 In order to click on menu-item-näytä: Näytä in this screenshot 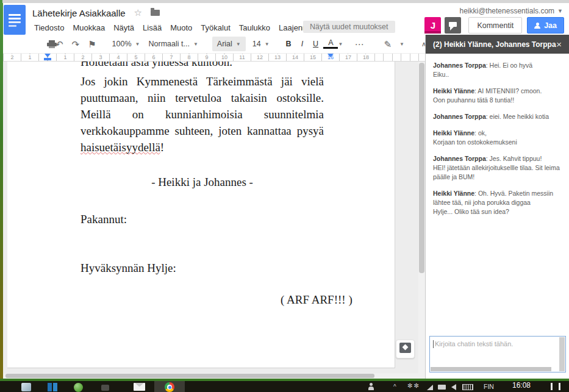, I will do `click(124, 28)`.